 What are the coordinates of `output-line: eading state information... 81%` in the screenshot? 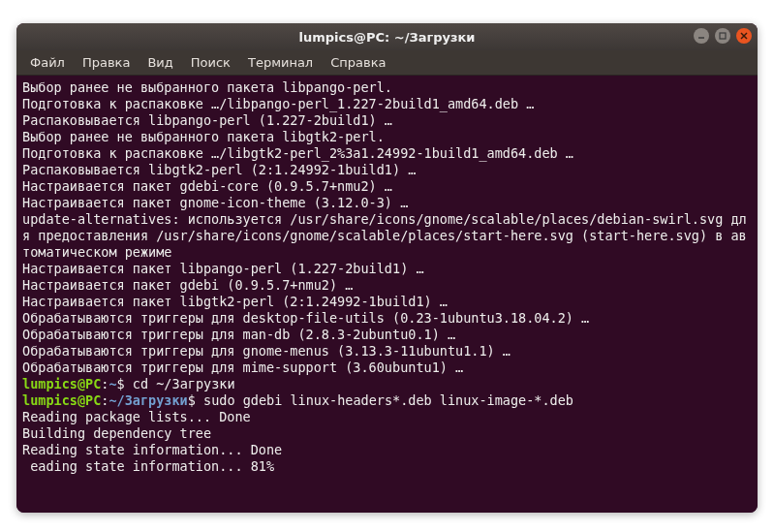 It's located at (148, 466).